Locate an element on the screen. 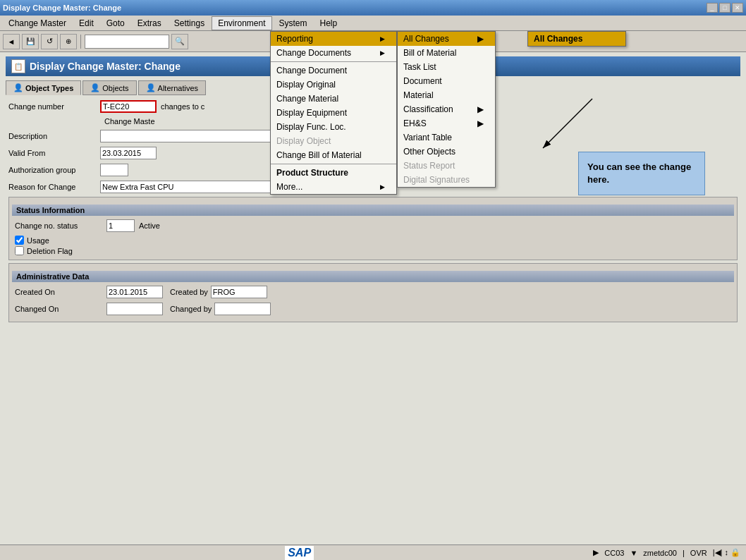  tab-object-types: 👤 Object Types is located at coordinates (44, 87).